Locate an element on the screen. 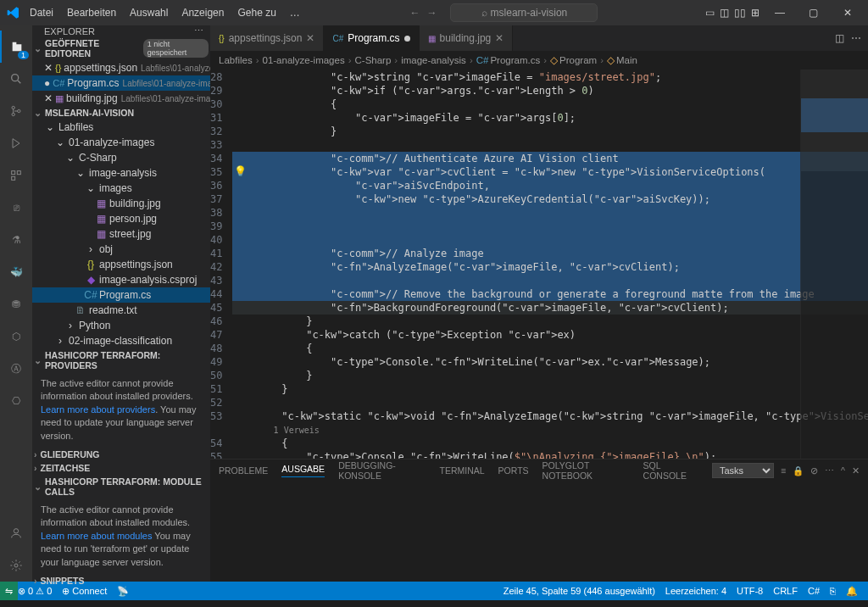 The height and width of the screenshot is (607, 868). workspace-header: MSLEARN-AI-VISION is located at coordinates (121, 113).